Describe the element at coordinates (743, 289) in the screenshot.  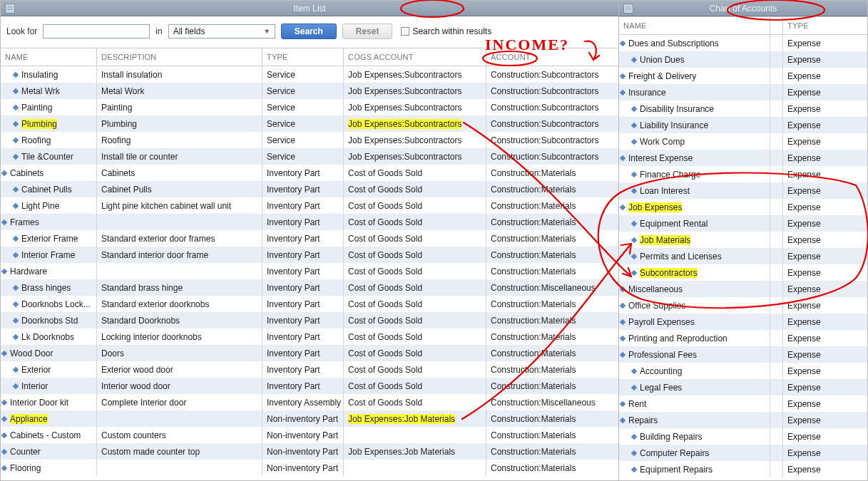
I see `table-row: MiscellaneousExpense` at that location.